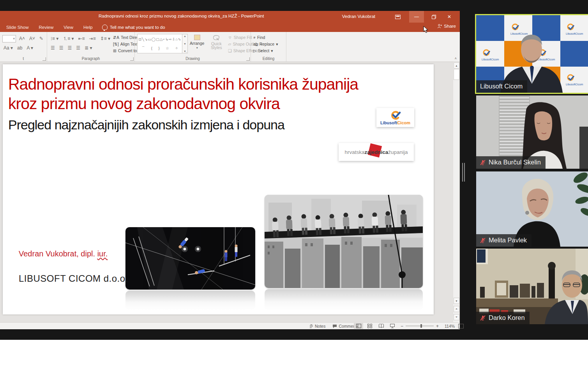 Image resolution: width=588 pixels, height=392 pixels. What do you see at coordinates (434, 17) in the screenshot?
I see `restore-button` at bounding box center [434, 17].